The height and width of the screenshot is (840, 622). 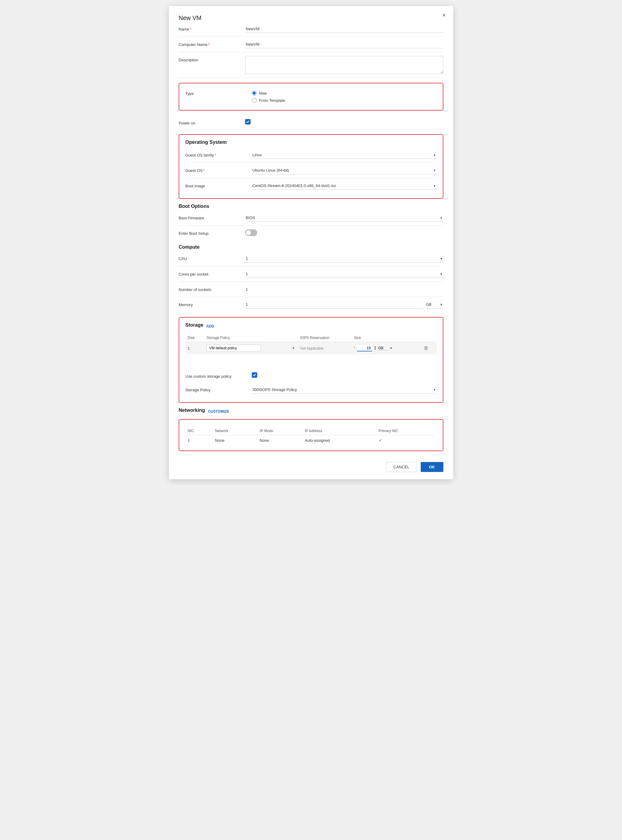 I want to click on computer-name-row: Computer Name*, so click(x=311, y=44).